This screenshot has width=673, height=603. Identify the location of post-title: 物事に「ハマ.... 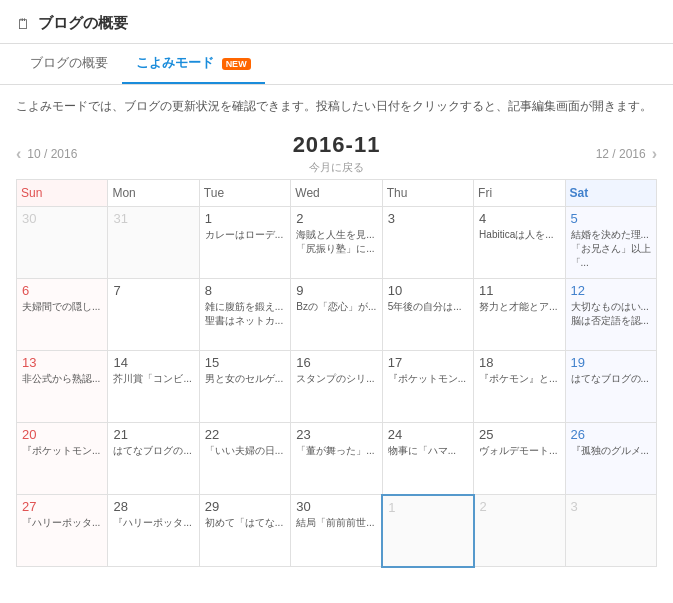
(428, 451).